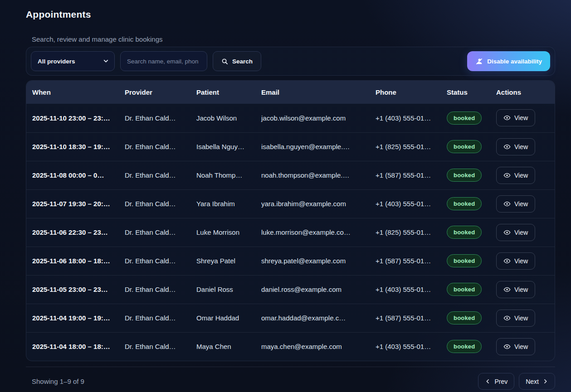 The width and height of the screenshot is (571, 392). What do you see at coordinates (290, 175) in the screenshot?
I see `table-row: 2025-11-08 00:00 – 0… Dr. Ethan Cald… No…` at bounding box center [290, 175].